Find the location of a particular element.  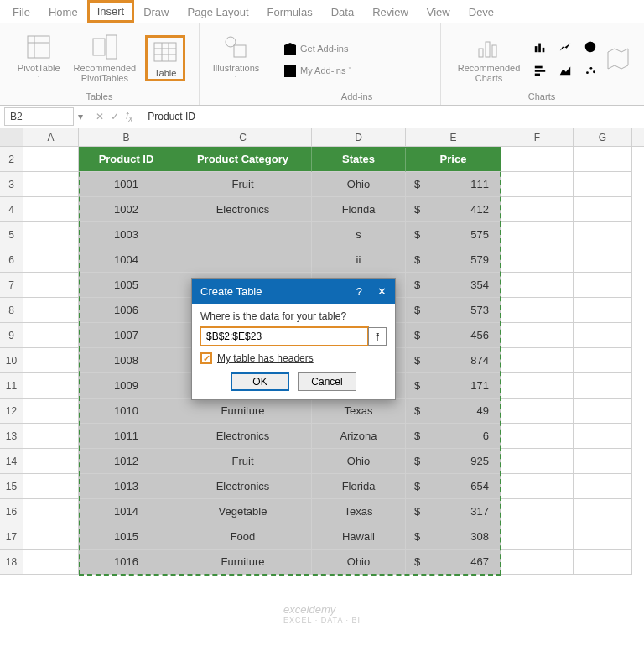

tab-file: File is located at coordinates (22, 12).